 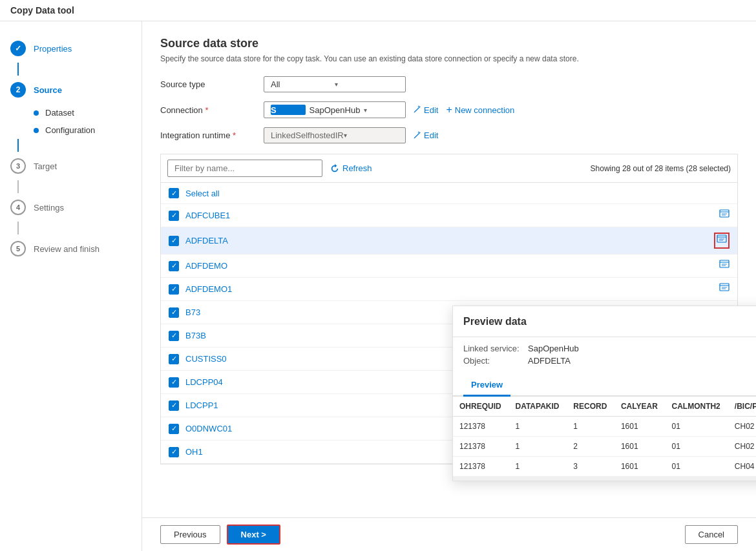 What do you see at coordinates (452, 289) in the screenshot?
I see `item-name-3: ADFDEMO1` at bounding box center [452, 289].